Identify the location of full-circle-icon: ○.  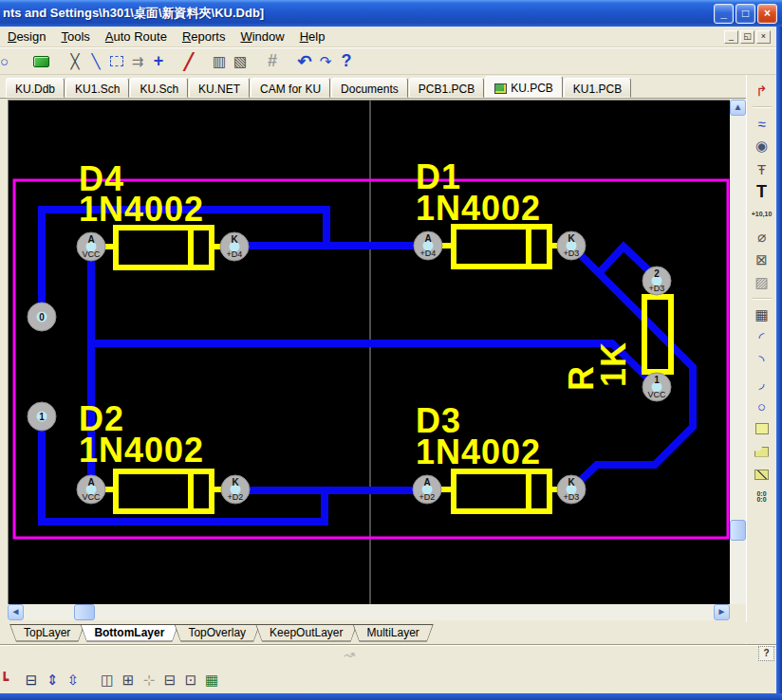
(762, 406).